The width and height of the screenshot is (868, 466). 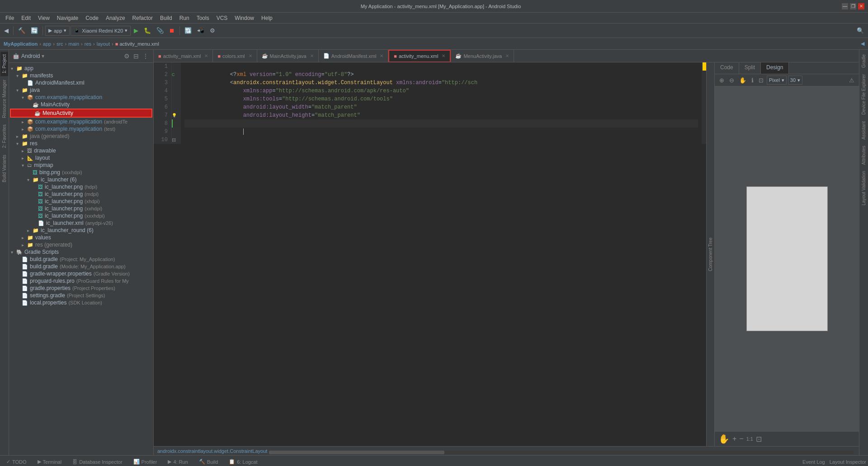 What do you see at coordinates (143, 18) in the screenshot?
I see `menu-refactor: Refactor` at bounding box center [143, 18].